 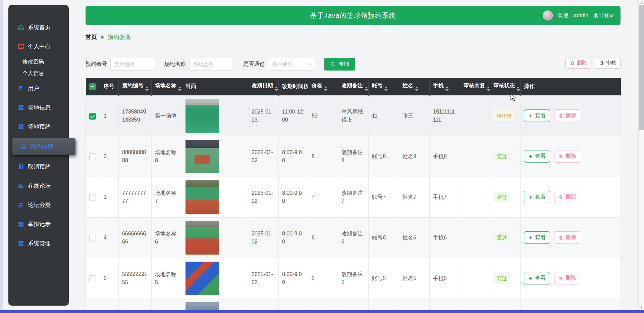 I want to click on col-header-venue: 场地名称, so click(x=167, y=87).